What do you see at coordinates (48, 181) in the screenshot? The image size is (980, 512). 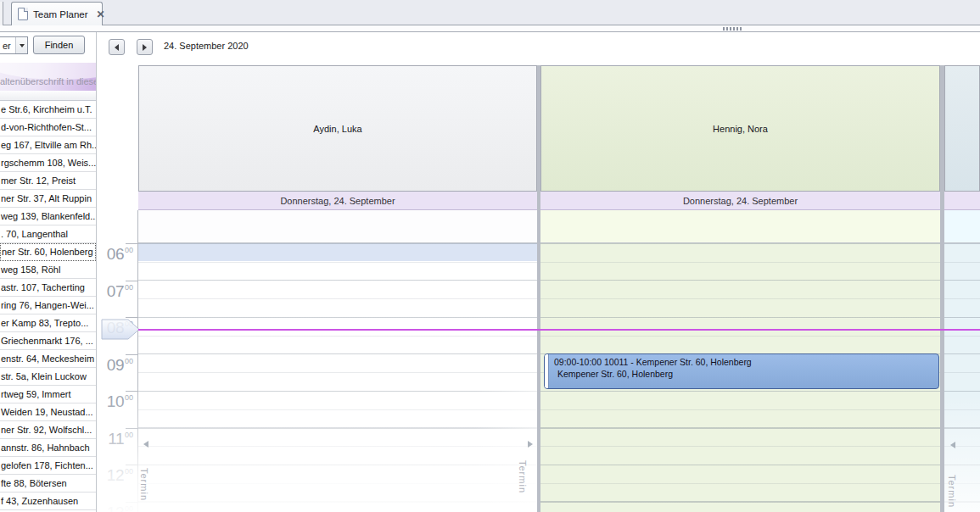 I see `list-item: mer Str. 12, Preist` at bounding box center [48, 181].